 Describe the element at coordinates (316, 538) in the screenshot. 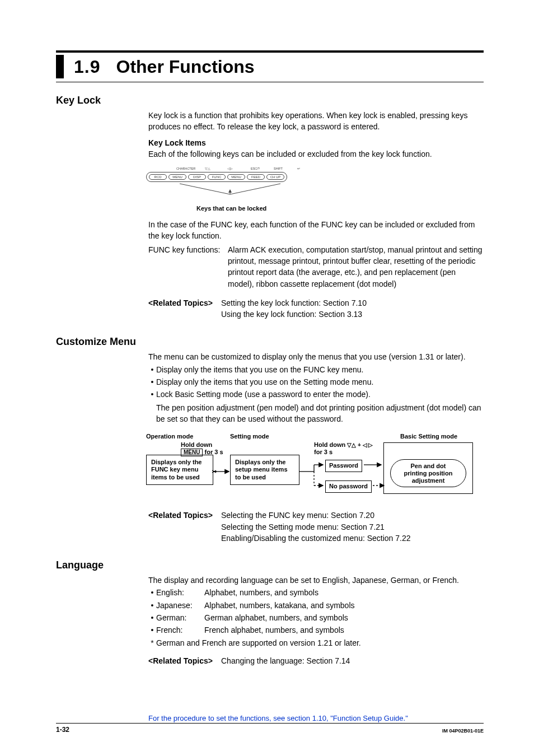

I see `related-topic: Enabling/Disabling the customized menu: …` at that location.